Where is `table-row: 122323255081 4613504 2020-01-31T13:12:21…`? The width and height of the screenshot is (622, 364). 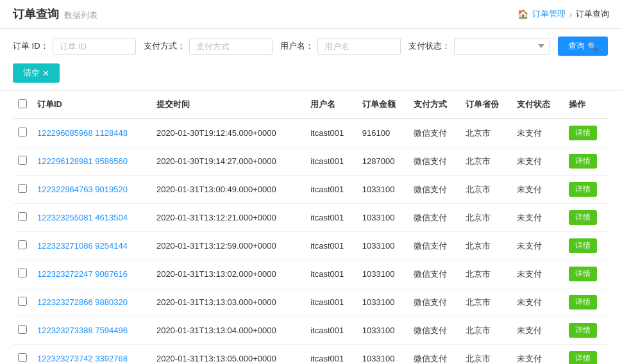
table-row: 122323255081 4613504 2020-01-31T13:12:21… is located at coordinates (311, 218).